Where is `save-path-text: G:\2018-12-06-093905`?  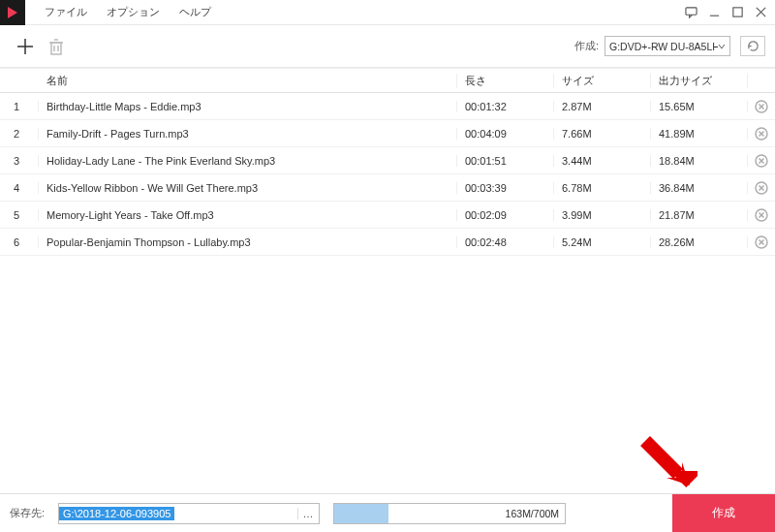
save-path-text: G:\2018-12-06-093905 is located at coordinates (116, 514).